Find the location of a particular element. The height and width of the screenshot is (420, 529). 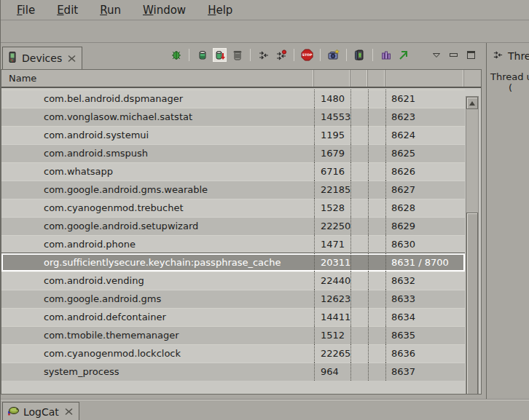

table-row: com.android.vending 22440 8632 is located at coordinates (233, 281).